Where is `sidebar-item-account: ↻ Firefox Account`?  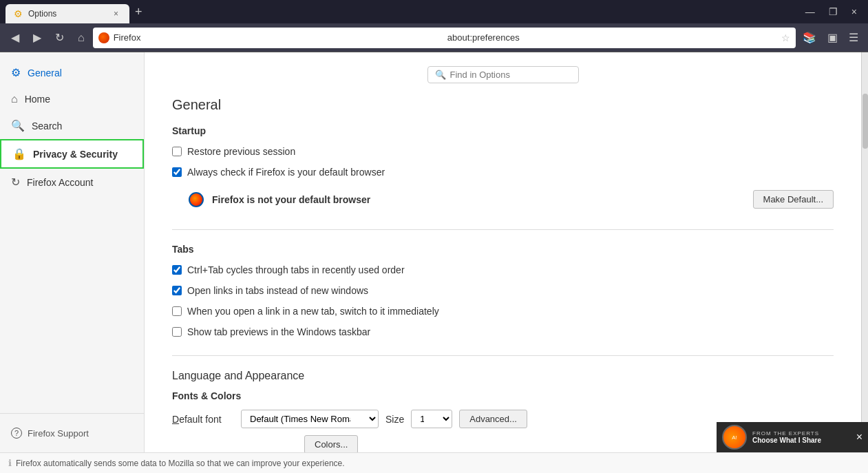
sidebar-item-account: ↻ Firefox Account is located at coordinates (72, 182).